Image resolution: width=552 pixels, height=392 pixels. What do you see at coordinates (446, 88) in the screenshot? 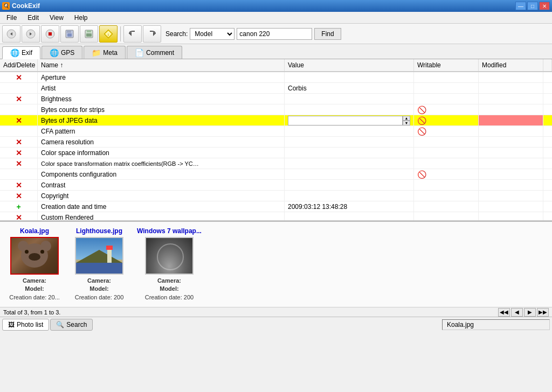
I see `writable-artist` at bounding box center [446, 88].